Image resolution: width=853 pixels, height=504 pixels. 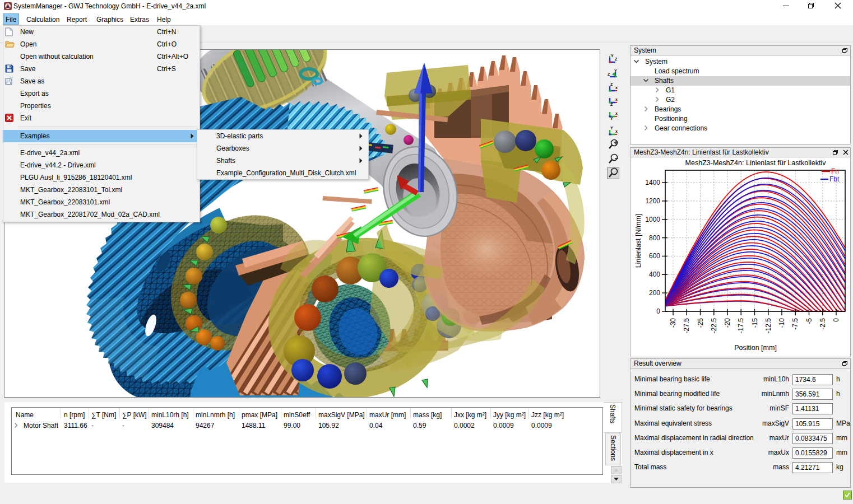 What do you see at coordinates (835, 179) in the screenshot?
I see `svg-text: Fbt` at bounding box center [835, 179].